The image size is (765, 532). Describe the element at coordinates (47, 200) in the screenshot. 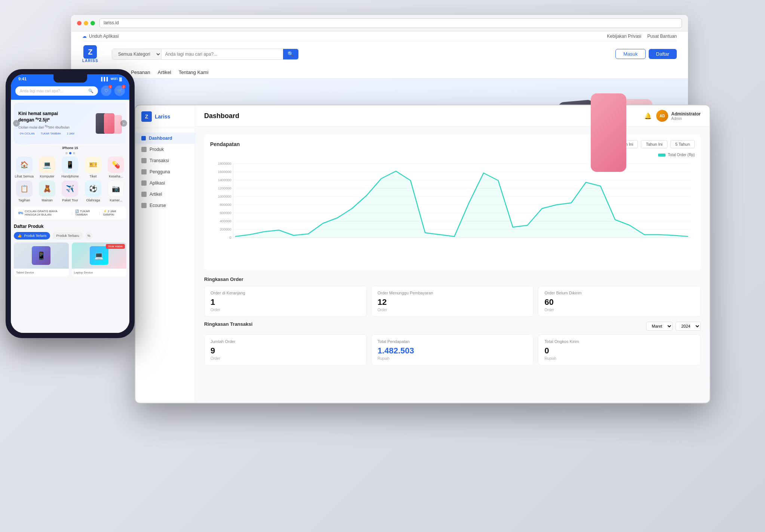

I see `mainan-label: Mainan` at that location.